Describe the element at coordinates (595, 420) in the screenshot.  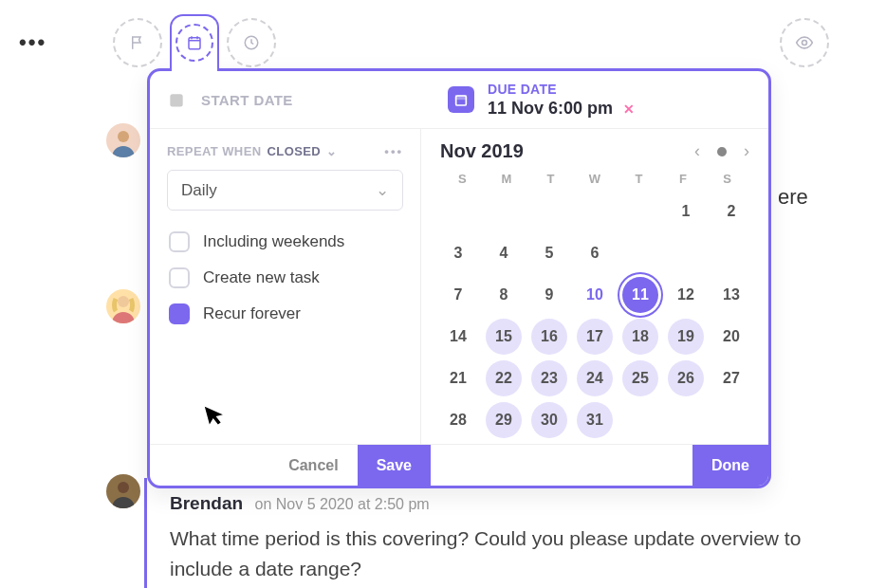
I see `day-cell: 31` at that location.